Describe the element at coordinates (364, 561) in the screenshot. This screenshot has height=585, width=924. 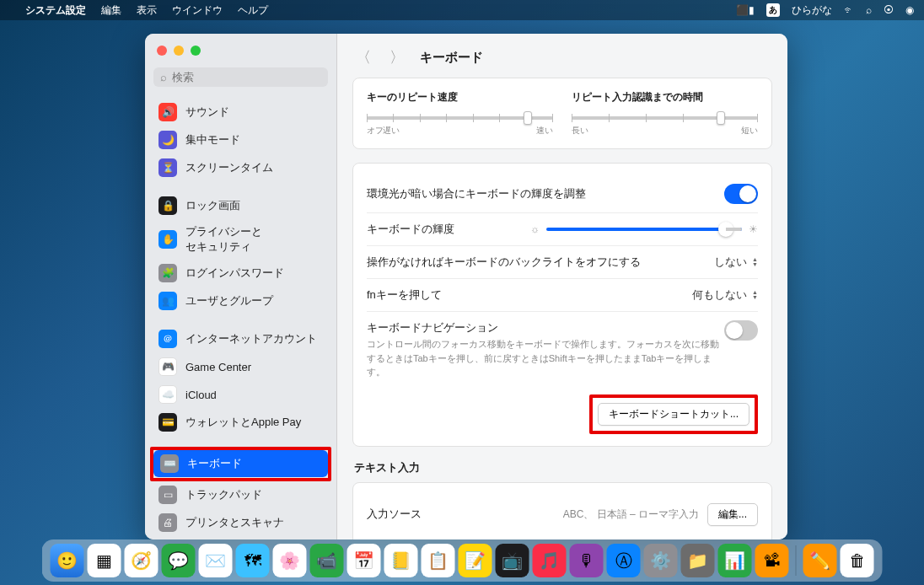
I see `dock-calendar: 📅` at that location.